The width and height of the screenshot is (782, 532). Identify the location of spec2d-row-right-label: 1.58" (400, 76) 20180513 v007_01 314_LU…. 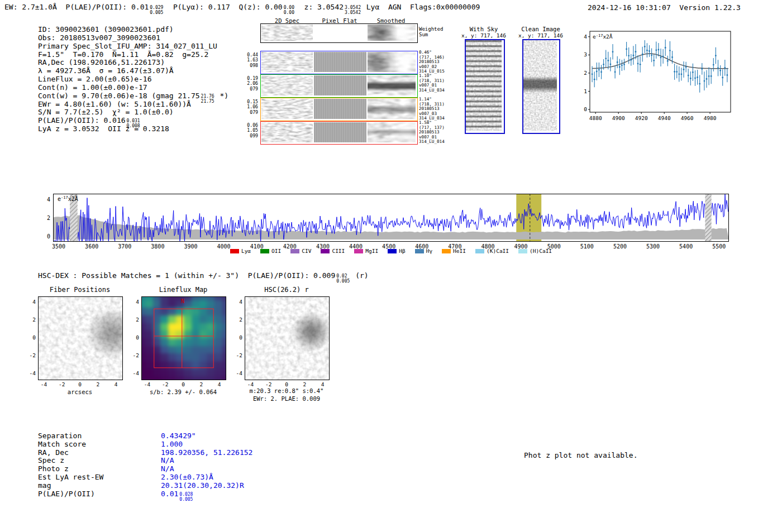
(436, 133).